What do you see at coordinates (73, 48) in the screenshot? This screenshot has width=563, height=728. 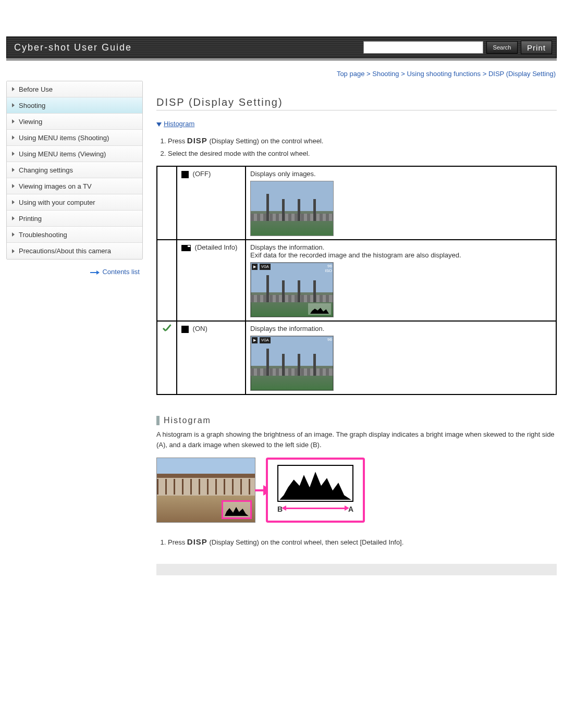 I see `app-title: Cyber-shot User Guide` at bounding box center [73, 48].